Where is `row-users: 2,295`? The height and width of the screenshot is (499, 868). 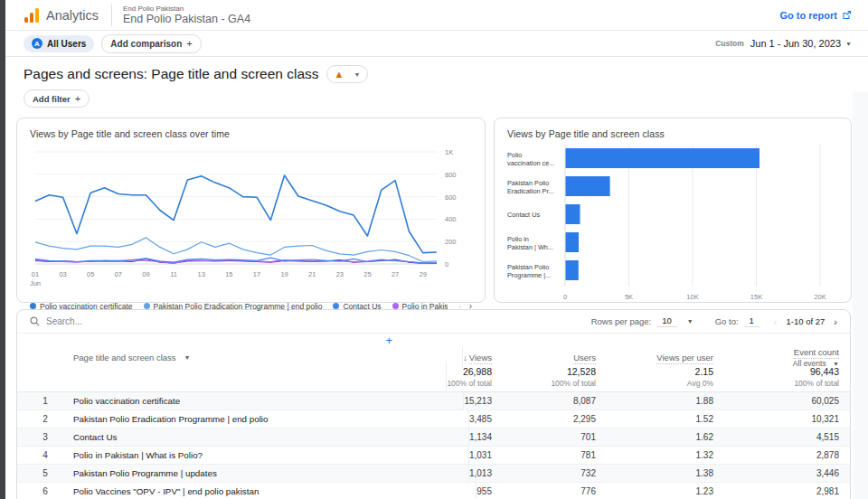 row-users: 2,295 is located at coordinates (590, 419).